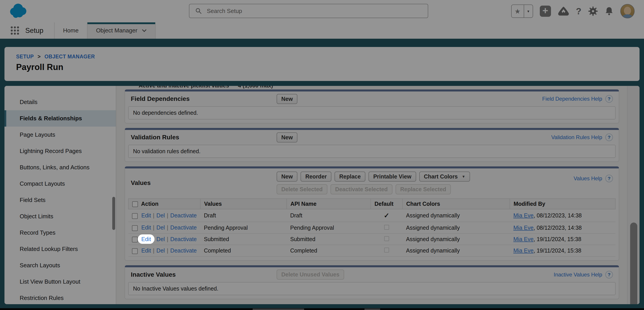  Describe the element at coordinates (60, 200) in the screenshot. I see `sidebar-item-field-sets: Field Sets` at that location.